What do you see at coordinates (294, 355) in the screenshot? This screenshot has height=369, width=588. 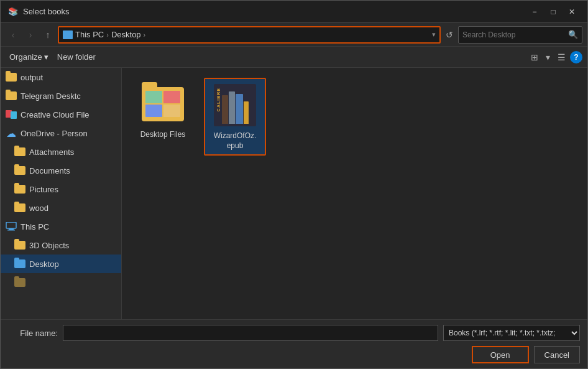 I see `buttons-row: Open Cancel` at bounding box center [294, 355].